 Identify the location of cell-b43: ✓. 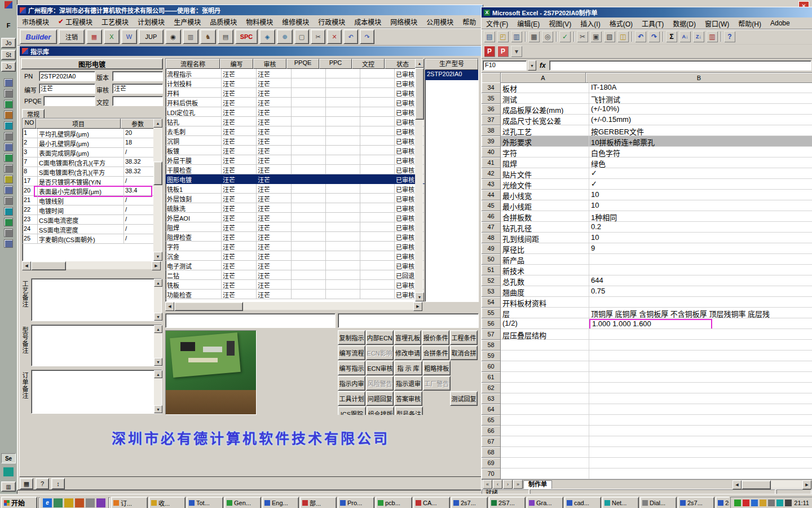
(700, 184).